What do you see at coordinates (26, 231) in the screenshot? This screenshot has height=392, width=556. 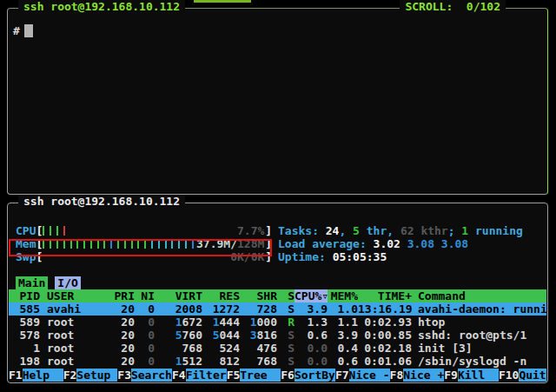 I see `cpu-meter-label: CPU` at bounding box center [26, 231].